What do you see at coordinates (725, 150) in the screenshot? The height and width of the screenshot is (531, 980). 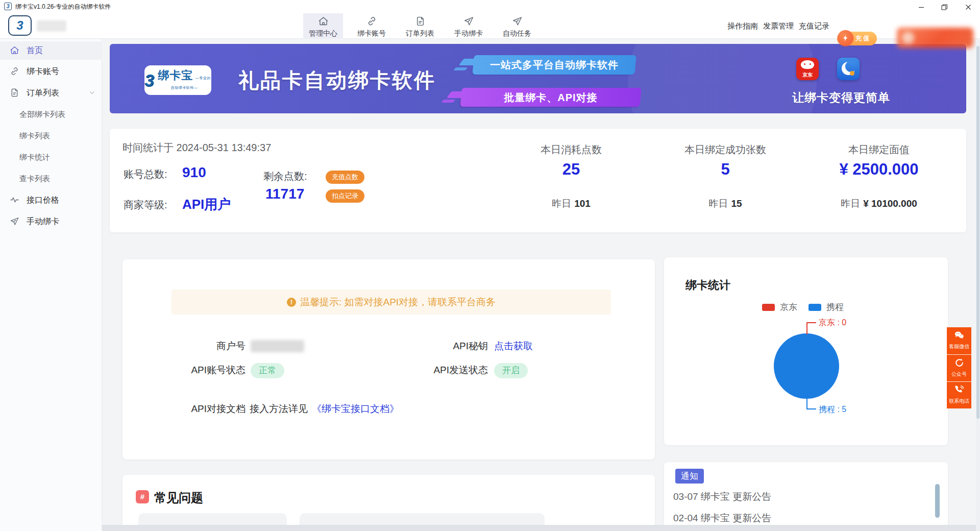 I see `stat-label: 本日绑定成功张数` at bounding box center [725, 150].